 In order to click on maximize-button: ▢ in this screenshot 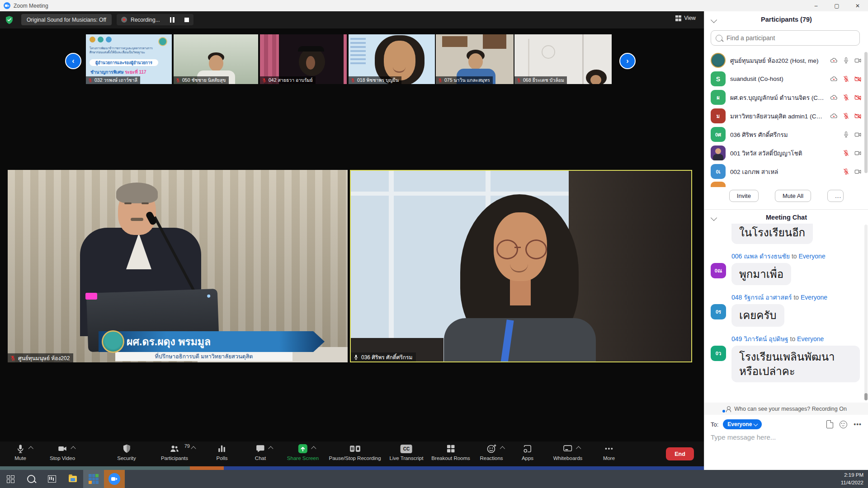, I will do `click(837, 5)`.